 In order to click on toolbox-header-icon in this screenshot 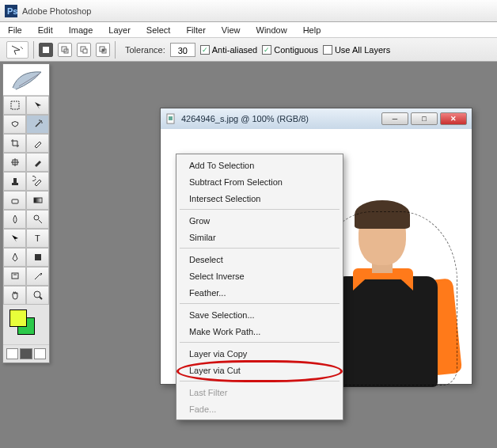, I will do `click(26, 80)`.